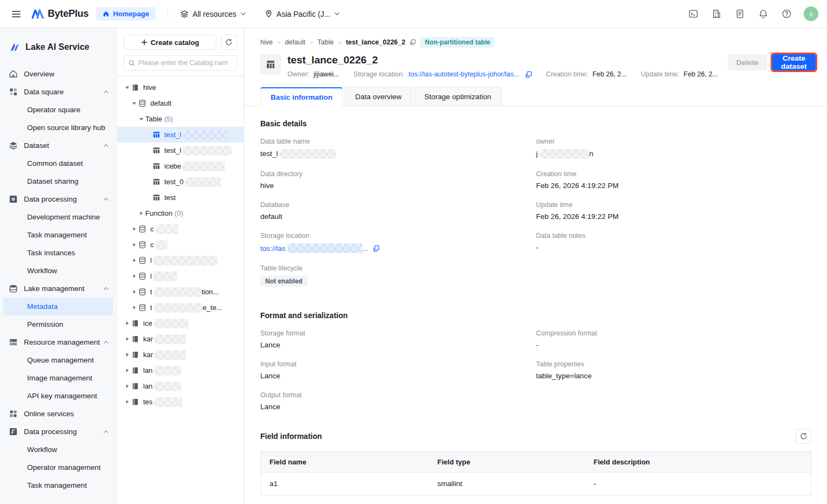  I want to click on breadcrumb-table: Table, so click(325, 42).